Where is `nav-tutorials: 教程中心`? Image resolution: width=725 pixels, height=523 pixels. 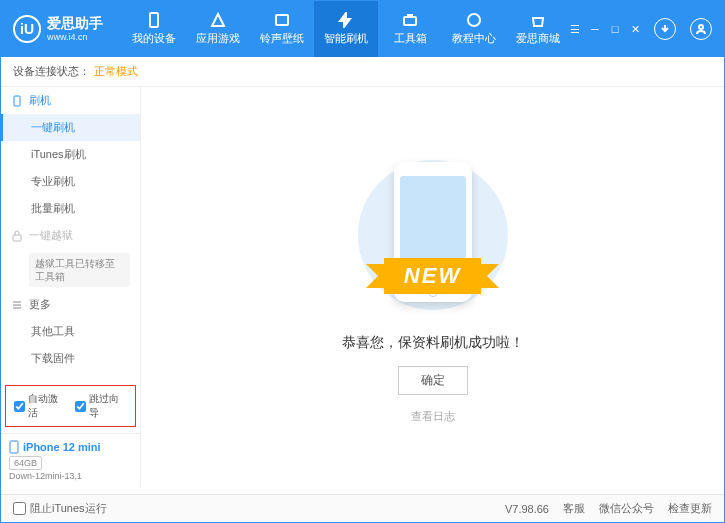
nav-tutorials: 教程中心 is located at coordinates (474, 29).